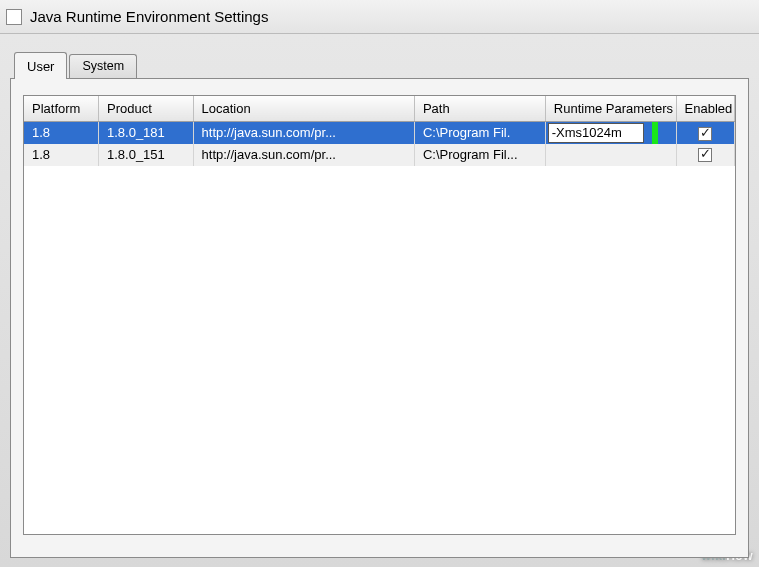 The width and height of the screenshot is (759, 567). I want to click on cell-product: 1.8.0_181, so click(146, 133).